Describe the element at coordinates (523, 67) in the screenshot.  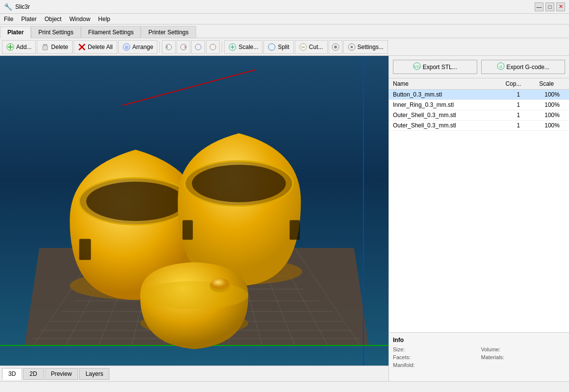
I see `export-gcode-button: G Export G-code...` at that location.